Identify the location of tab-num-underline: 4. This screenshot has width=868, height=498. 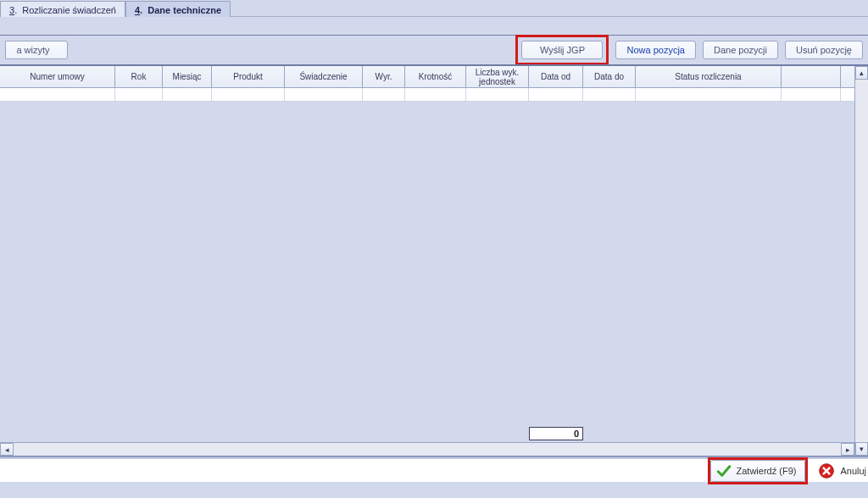
(137, 10).